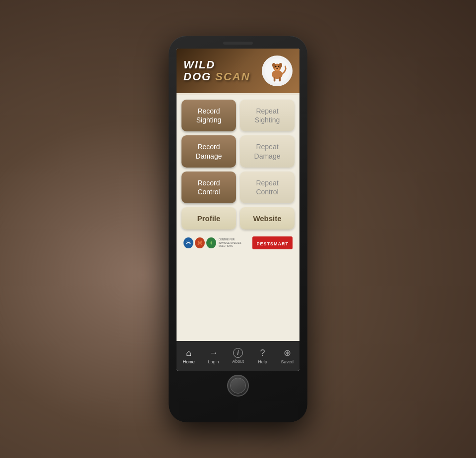 Image resolution: width=476 pixels, height=458 pixels. What do you see at coordinates (238, 353) in the screenshot?
I see `about-icon: i` at bounding box center [238, 353].